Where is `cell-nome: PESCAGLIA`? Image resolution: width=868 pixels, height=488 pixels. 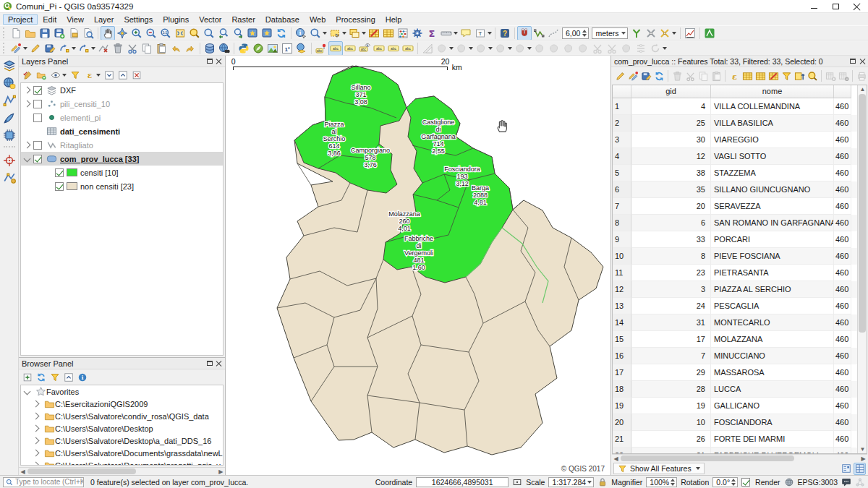
cell-nome: PESCAGLIA is located at coordinates (773, 307).